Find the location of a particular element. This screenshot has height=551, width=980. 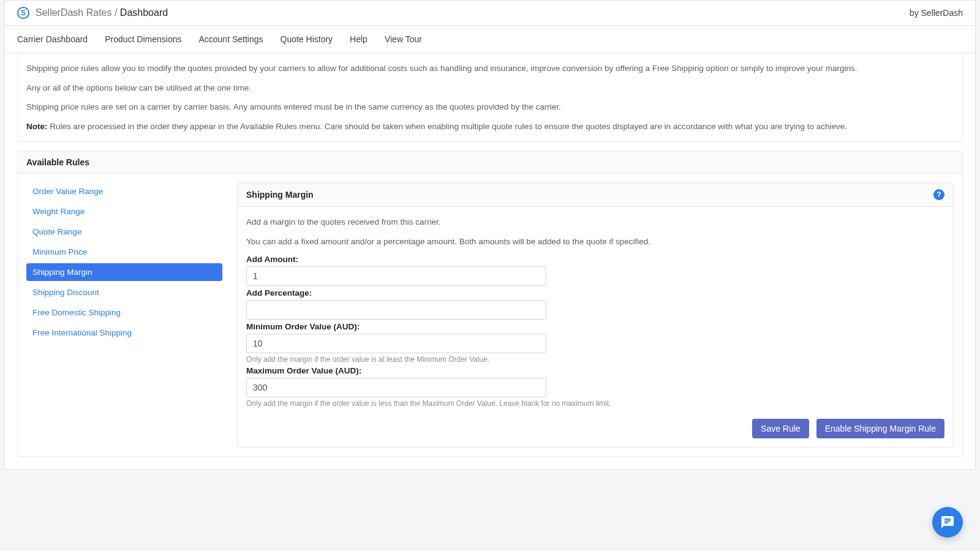

input-max-order is located at coordinates (396, 388).